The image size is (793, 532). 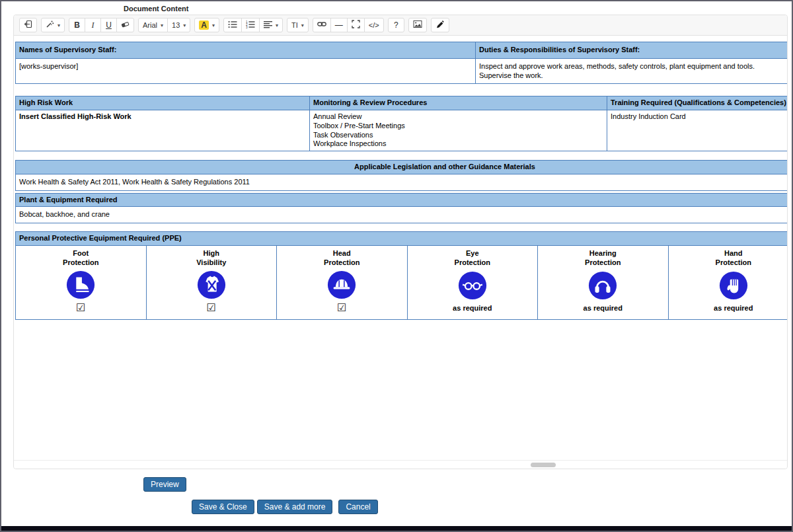 What do you see at coordinates (459, 103) in the screenshot?
I see `monitoring-header: Monitoring & Review Procedures` at bounding box center [459, 103].